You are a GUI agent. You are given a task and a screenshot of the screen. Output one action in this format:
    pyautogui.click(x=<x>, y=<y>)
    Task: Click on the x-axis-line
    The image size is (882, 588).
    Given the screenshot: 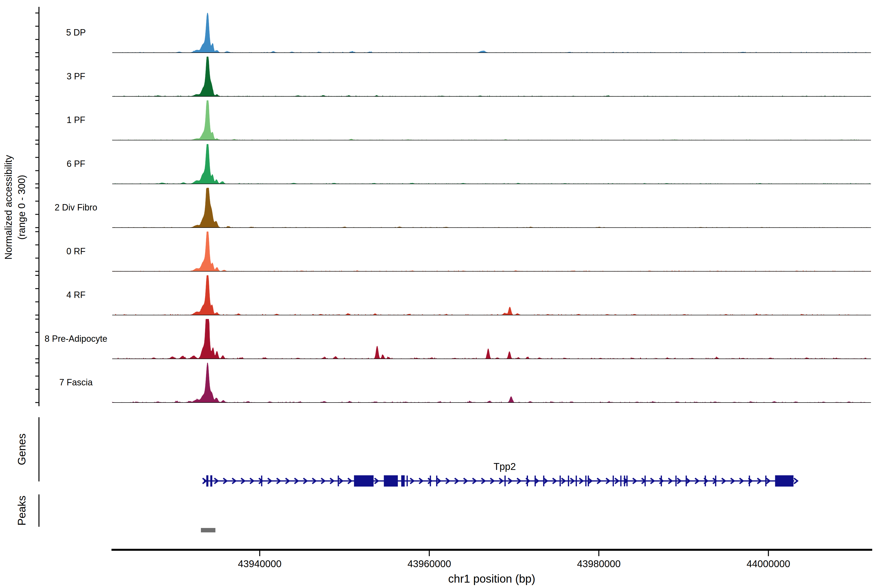 What is the action you would take?
    pyautogui.click(x=492, y=550)
    